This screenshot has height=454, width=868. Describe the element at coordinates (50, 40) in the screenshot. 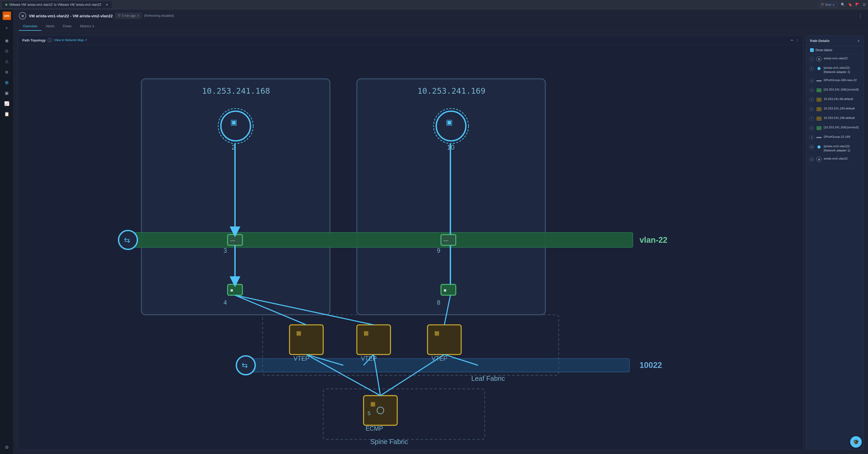

I see `info-icon: i` at that location.